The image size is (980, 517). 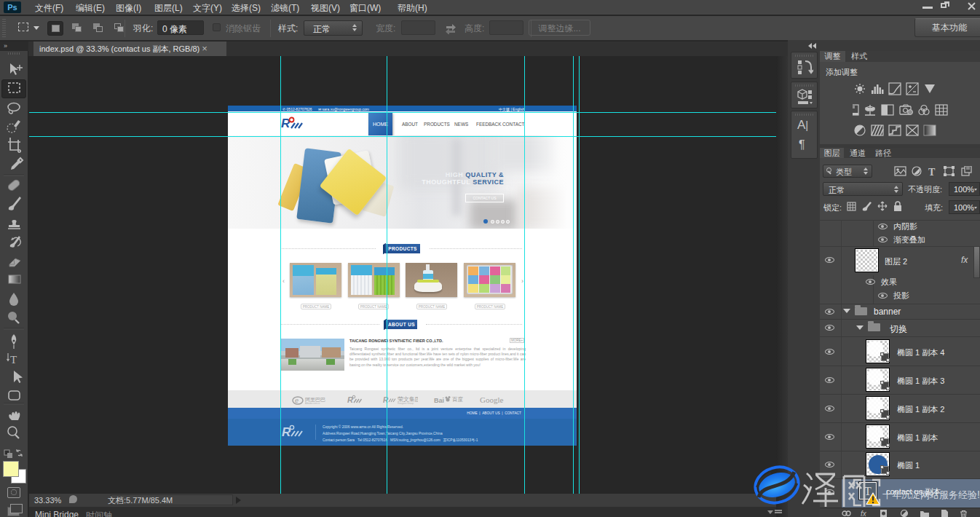 I want to click on svg-text: R, so click(x=386, y=400).